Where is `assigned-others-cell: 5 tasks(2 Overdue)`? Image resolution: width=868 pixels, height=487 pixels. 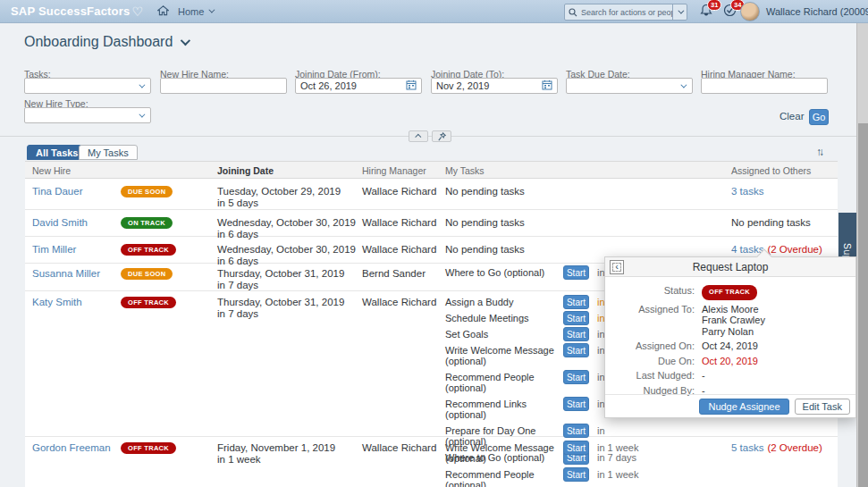
assigned-others-cell: 5 tasks(2 Overdue) is located at coordinates (777, 448).